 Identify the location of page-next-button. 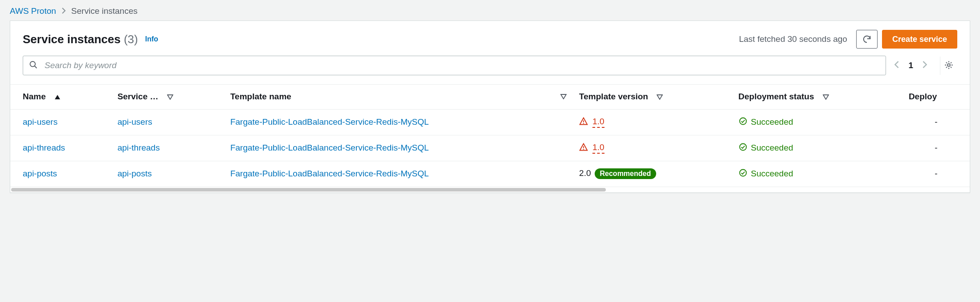
(925, 66).